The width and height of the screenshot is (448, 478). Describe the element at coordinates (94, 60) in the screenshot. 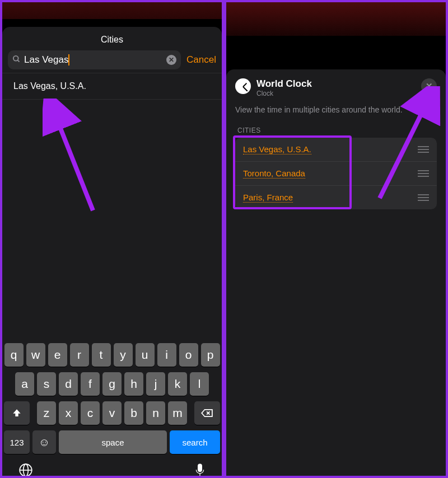

I see `search-input: Las Vegas ✕` at that location.